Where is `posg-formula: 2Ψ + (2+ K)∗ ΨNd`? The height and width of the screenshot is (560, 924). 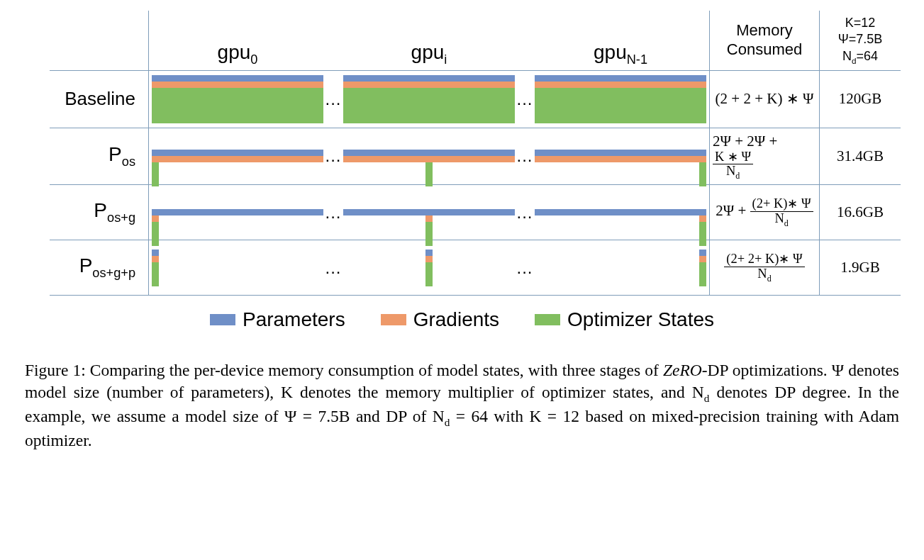
posg-formula: 2Ψ + (2+ K)∗ ΨNd is located at coordinates (764, 213).